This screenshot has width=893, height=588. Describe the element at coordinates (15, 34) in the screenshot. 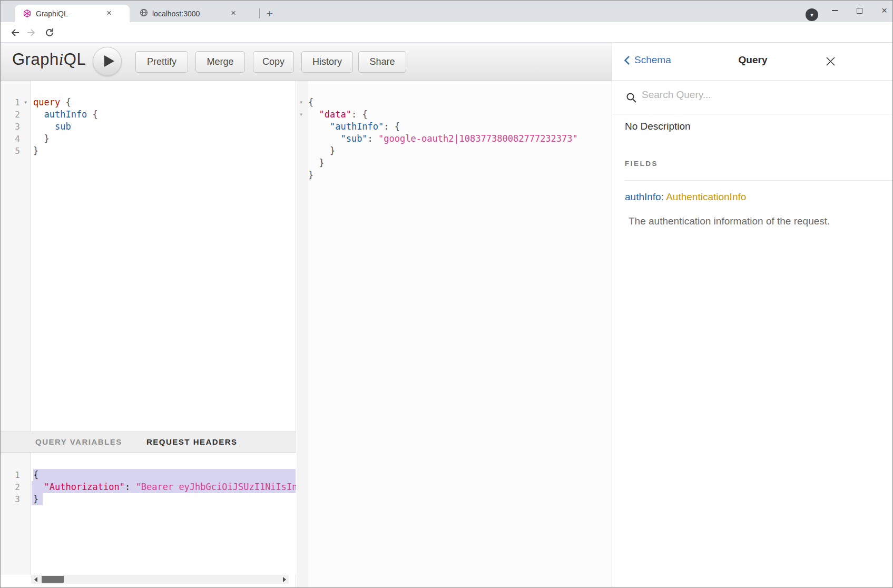

I see `back-icon` at that location.